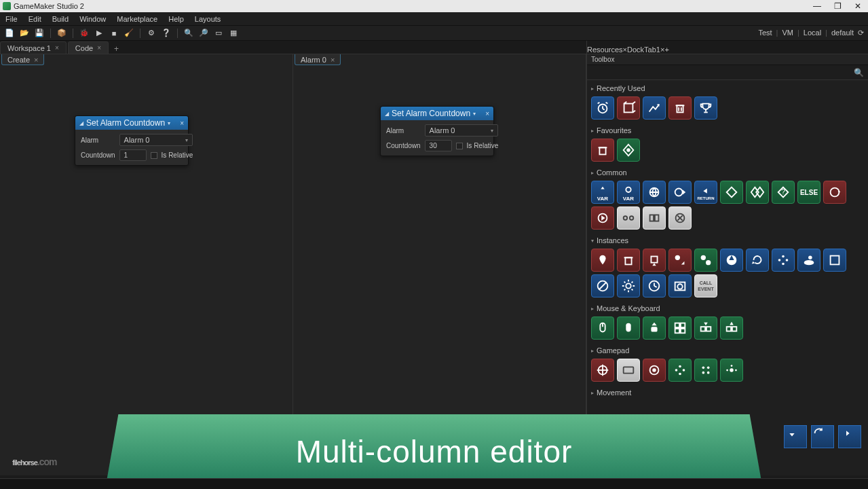  Describe the element at coordinates (23, 60) in the screenshot. I see `event-tab-create: Create×` at that location.